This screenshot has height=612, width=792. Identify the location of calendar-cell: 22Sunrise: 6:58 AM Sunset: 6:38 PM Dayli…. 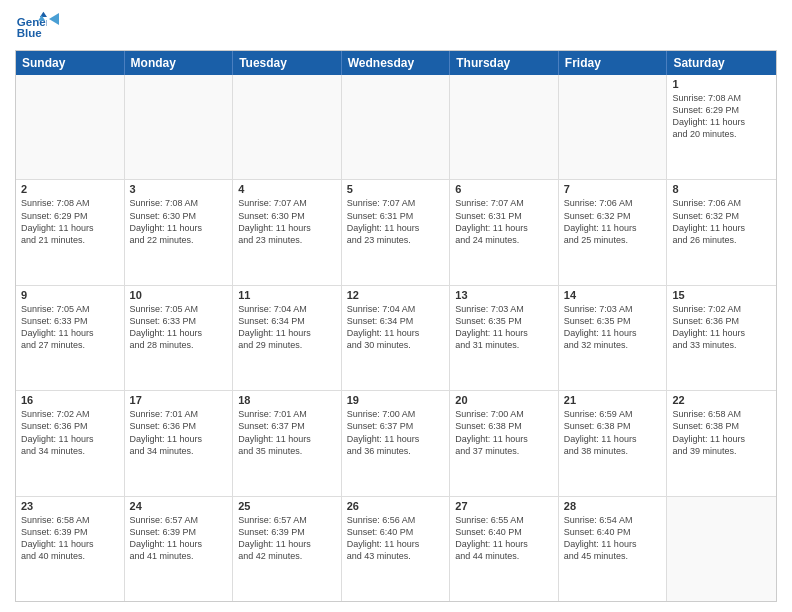
(722, 443).